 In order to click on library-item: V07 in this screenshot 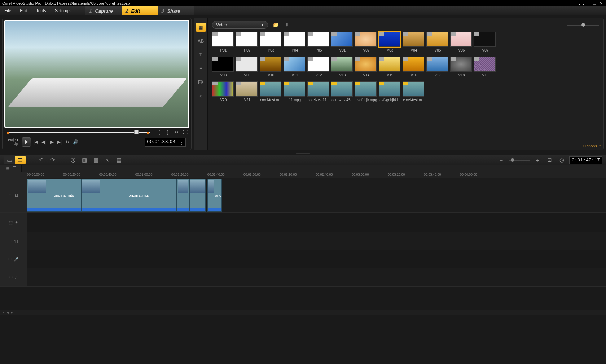, I will do `click(486, 42)`.